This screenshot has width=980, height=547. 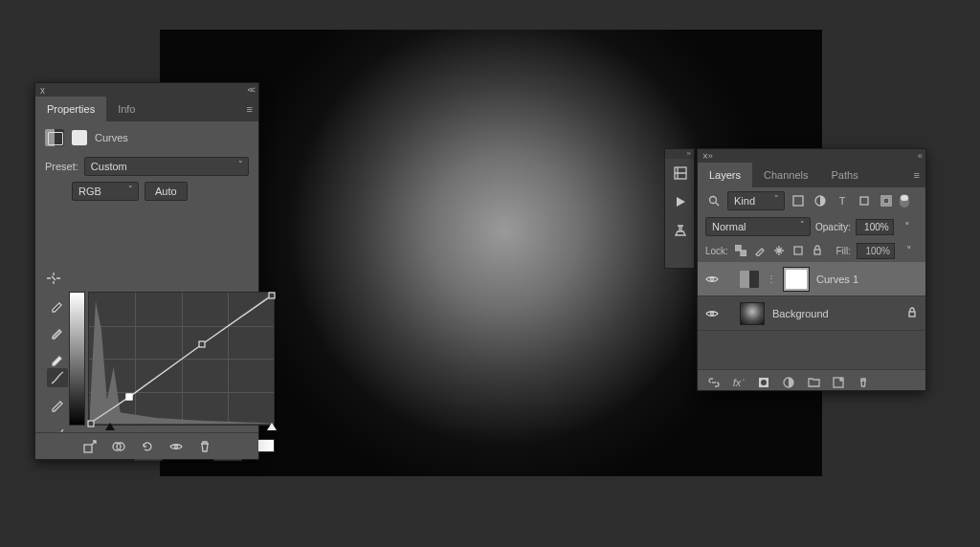 I want to click on shape-filter-icon, so click(x=864, y=201).